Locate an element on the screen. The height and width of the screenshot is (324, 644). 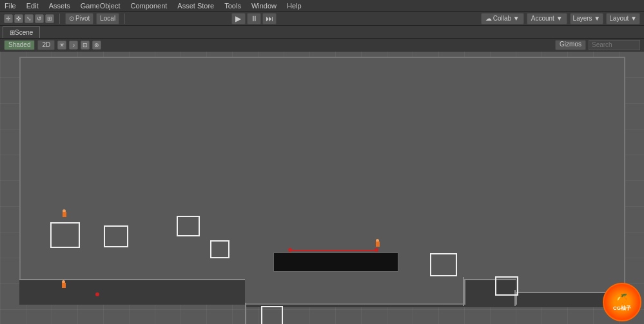
local-button: Local is located at coordinates (108, 19).